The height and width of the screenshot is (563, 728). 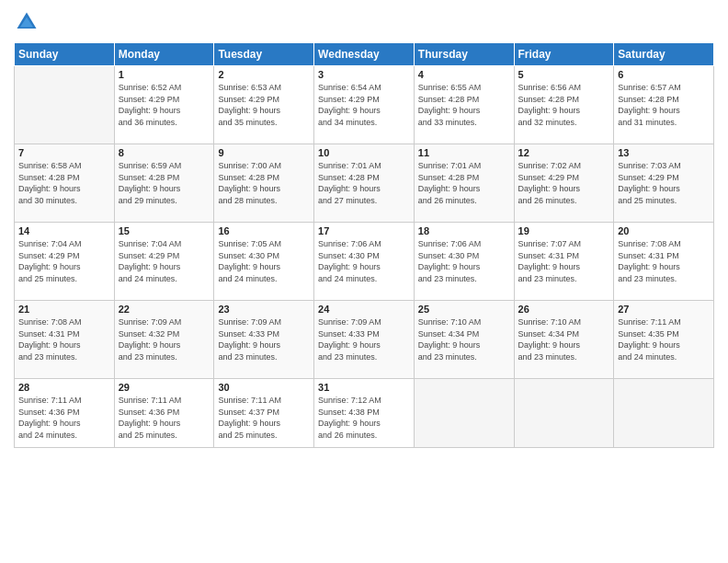 I want to click on day-number: 30, so click(x=264, y=387).